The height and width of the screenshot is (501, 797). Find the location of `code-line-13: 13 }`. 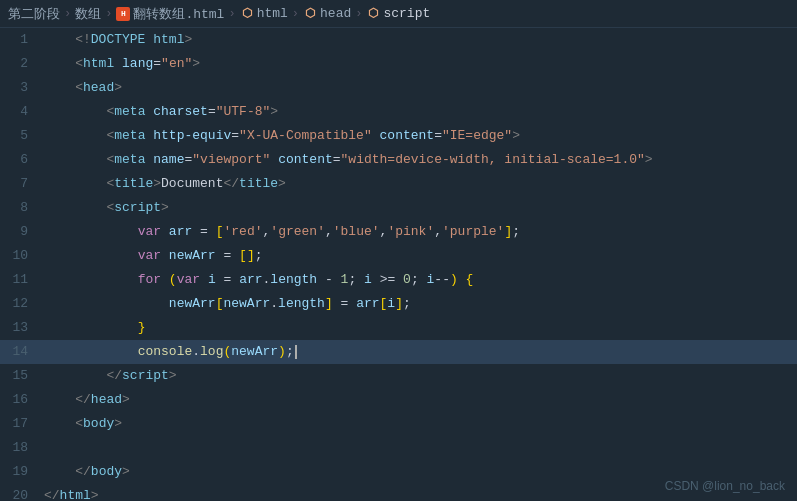

code-line-13: 13 } is located at coordinates (398, 328).